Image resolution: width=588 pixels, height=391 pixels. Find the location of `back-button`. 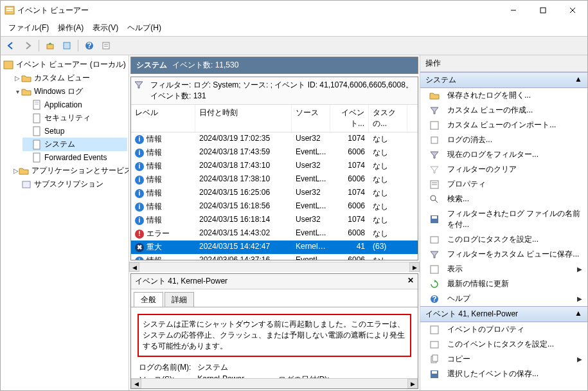

back-button is located at coordinates (11, 46).